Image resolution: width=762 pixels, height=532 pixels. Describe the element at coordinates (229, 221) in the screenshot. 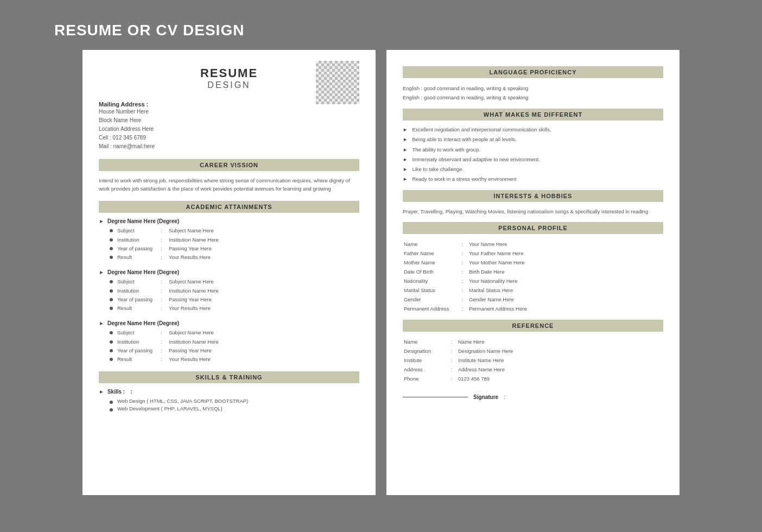

I see `degree-title-1: ► Degree Name Here (Degree)` at that location.